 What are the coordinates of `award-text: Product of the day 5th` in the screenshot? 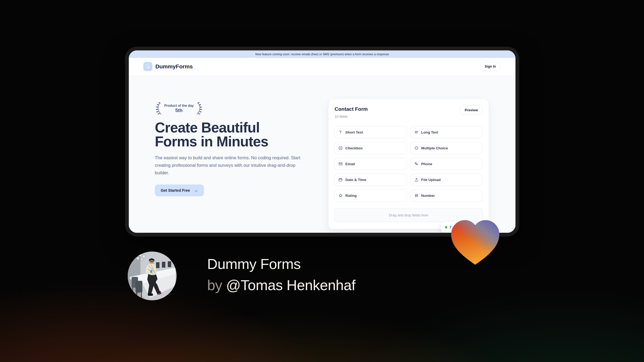 It's located at (179, 108).